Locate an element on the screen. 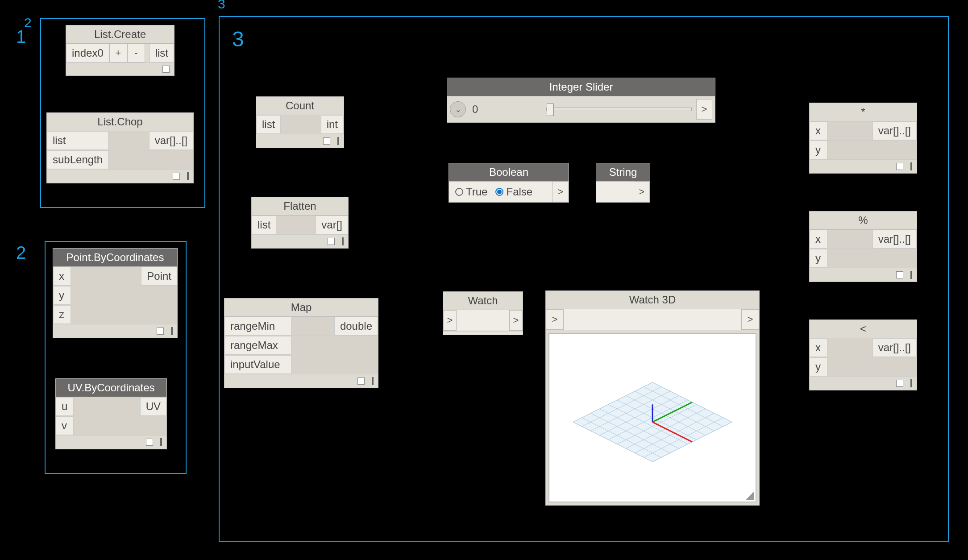  slider-output-port: > is located at coordinates (704, 109).